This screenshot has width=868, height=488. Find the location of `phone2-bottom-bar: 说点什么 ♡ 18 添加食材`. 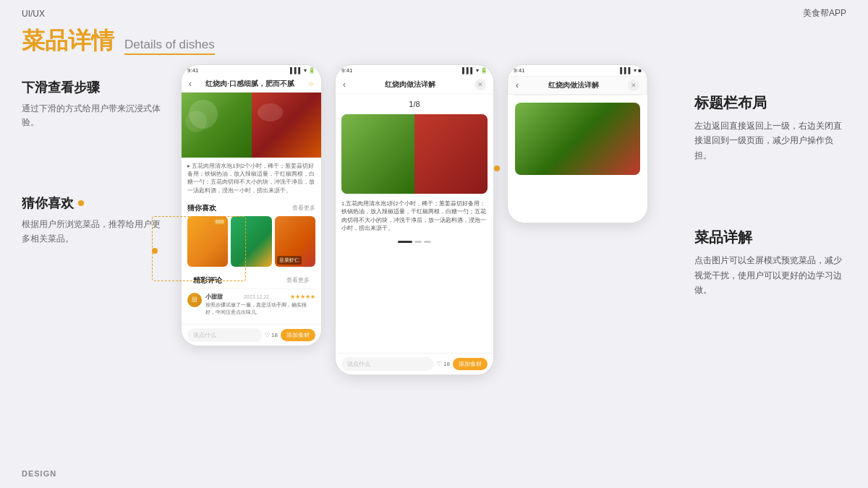

phone2-bottom-bar: 说点什么 ♡ 18 添加食材 is located at coordinates (414, 364).